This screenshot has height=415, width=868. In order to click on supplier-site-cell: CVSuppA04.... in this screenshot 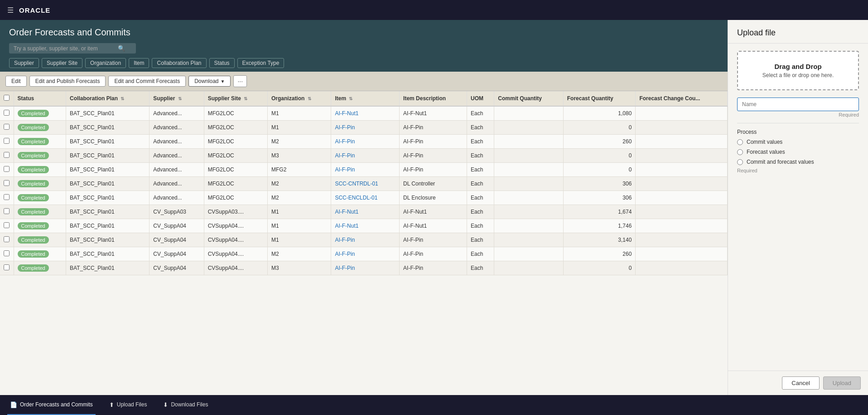, I will do `click(236, 226)`.